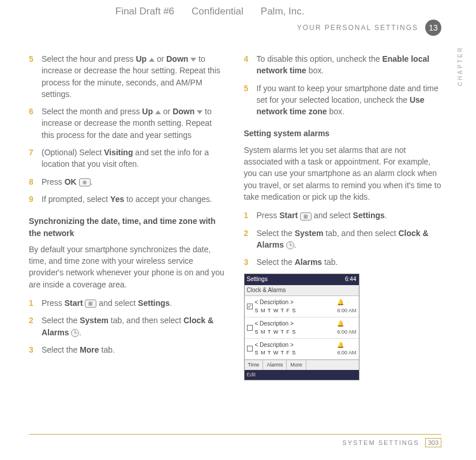  I want to click on right-step-1: 1 Press Start ⊞ and select Settings., so click(343, 215).